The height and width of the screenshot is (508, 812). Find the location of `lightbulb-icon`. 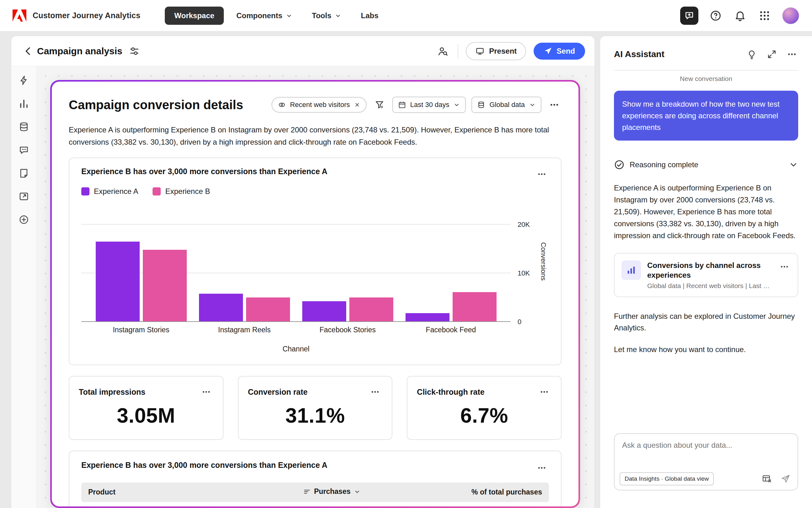

lightbulb-icon is located at coordinates (752, 54).